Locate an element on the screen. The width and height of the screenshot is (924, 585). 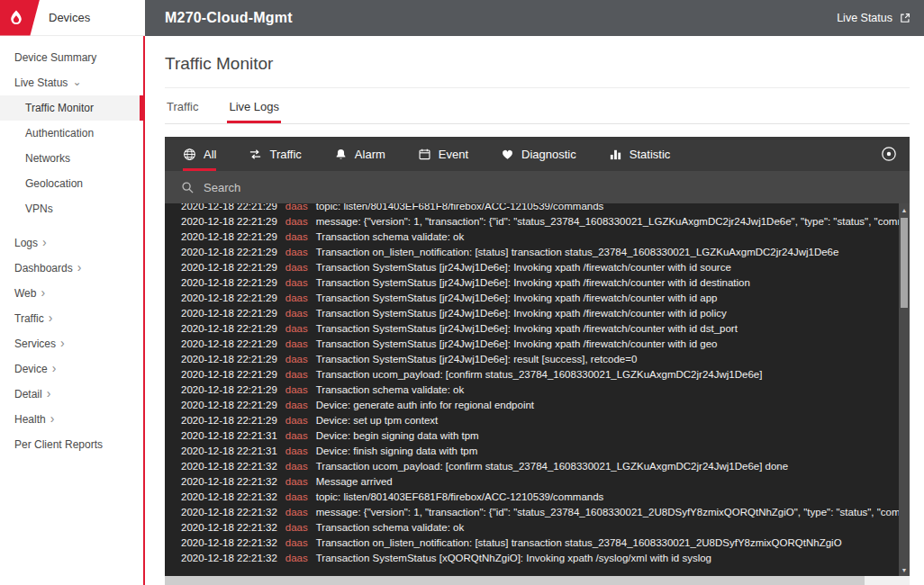
sidebar-item-label: Health is located at coordinates (31, 419).